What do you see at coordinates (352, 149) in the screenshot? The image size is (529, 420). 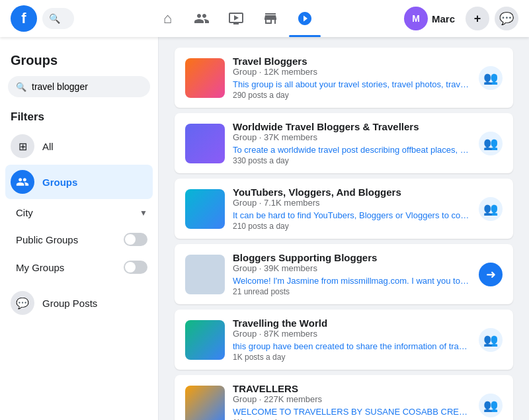 I see `group-desc: To create a worldwide travel post descri…` at bounding box center [352, 149].